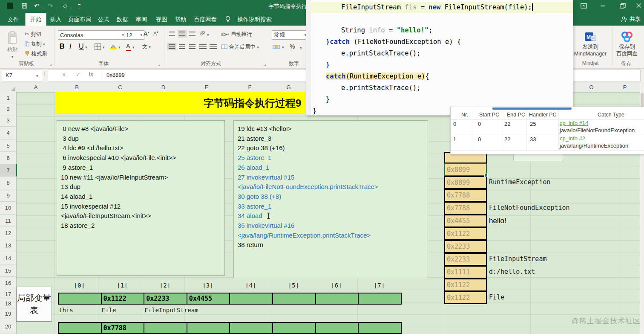 The image size is (644, 334). Describe the element at coordinates (71, 8) in the screenshot. I see `ink-dropdown-icon: ▾` at that location.